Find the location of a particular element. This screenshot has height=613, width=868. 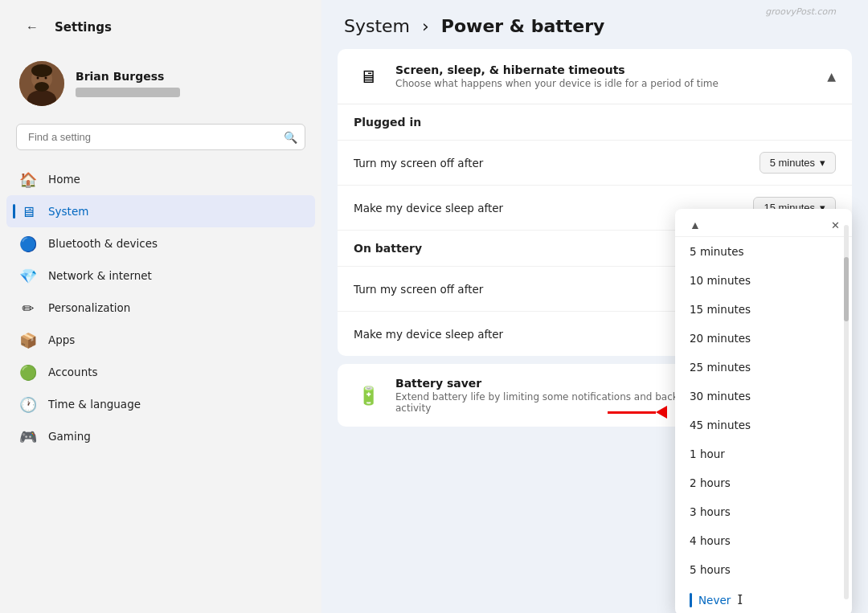

plugged-in-screen-off-row: Turn my screen off after 5 minutes ▾ is located at coordinates (595, 163).